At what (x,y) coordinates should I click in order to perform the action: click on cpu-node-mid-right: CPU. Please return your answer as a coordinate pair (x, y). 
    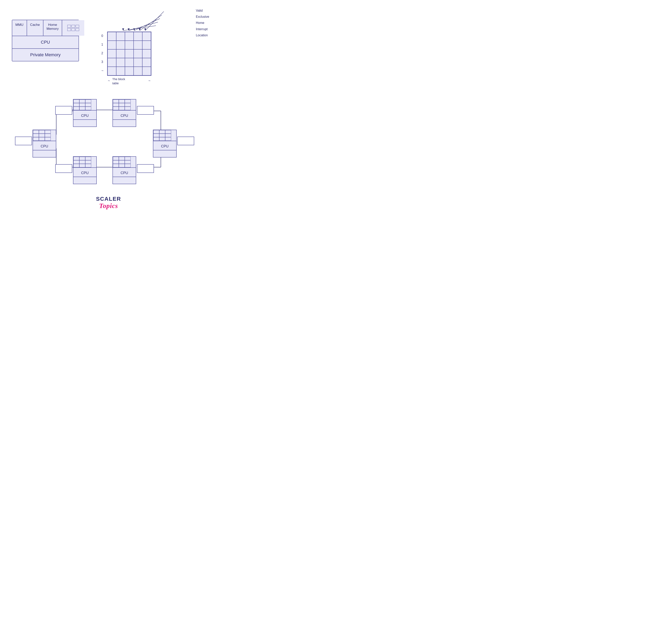
    Looking at the image, I should click on (165, 144).